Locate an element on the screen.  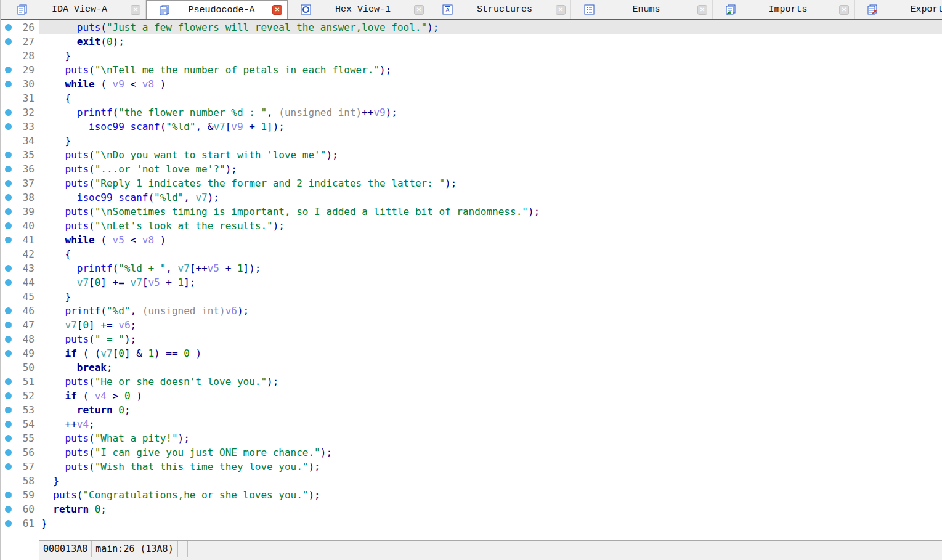
token-kw: return is located at coordinates (71, 509).